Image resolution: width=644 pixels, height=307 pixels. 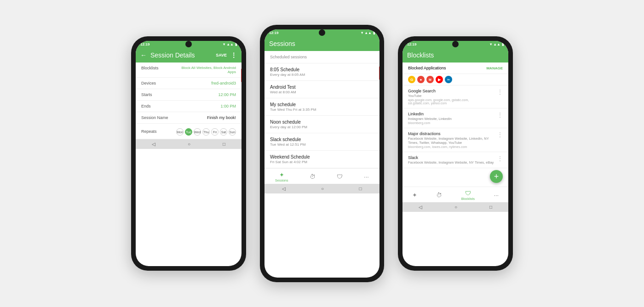 I want to click on session-time-5: Tue Wed at 12:51 PM, so click(x=322, y=144).